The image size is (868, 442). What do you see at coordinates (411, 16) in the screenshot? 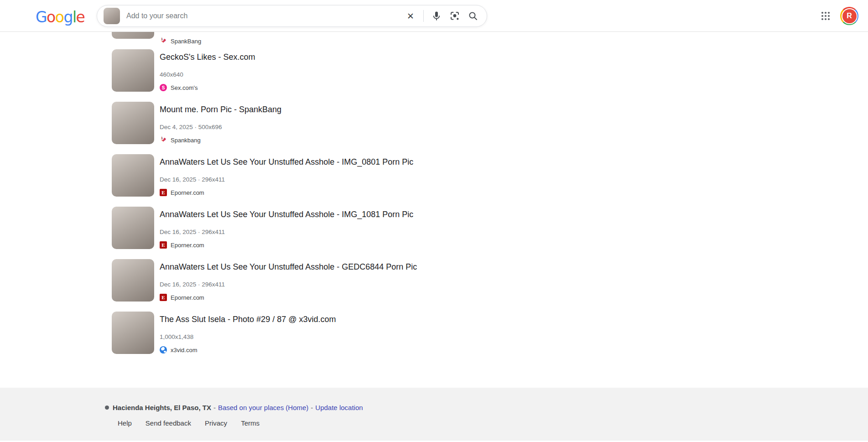
I see `clear-search-button: ✕` at bounding box center [411, 16].